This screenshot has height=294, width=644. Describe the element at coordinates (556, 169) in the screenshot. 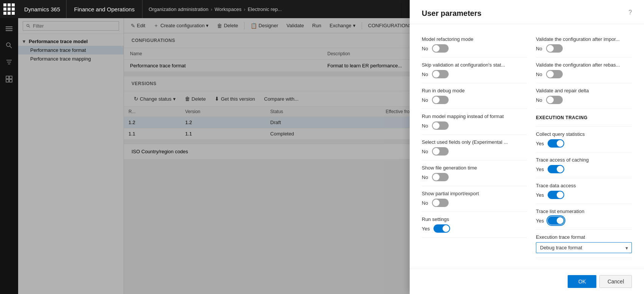

I see `toggle-trace-caching` at that location.